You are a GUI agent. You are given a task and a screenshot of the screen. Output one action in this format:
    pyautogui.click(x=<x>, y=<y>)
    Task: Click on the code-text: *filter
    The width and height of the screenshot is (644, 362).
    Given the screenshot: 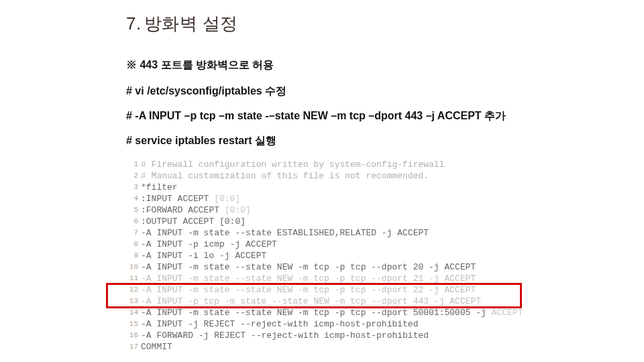 What is the action you would take?
    pyautogui.click(x=160, y=188)
    